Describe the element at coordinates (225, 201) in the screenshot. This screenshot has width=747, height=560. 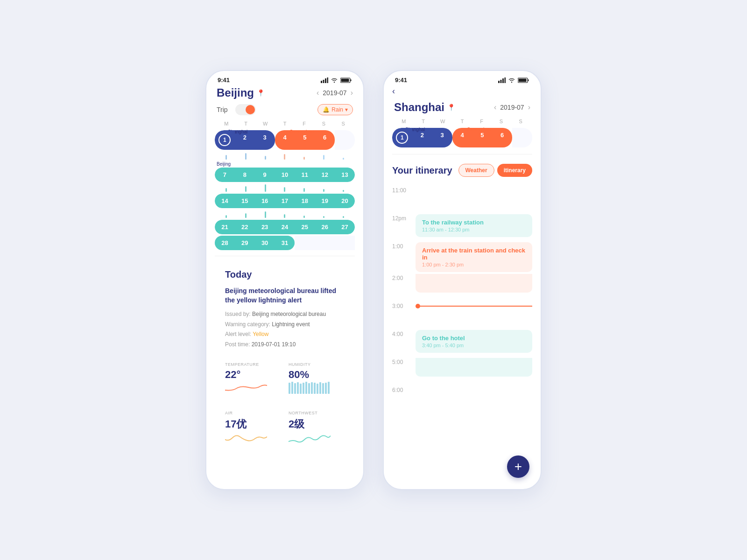
I see `cal-day-14: 14` at that location.